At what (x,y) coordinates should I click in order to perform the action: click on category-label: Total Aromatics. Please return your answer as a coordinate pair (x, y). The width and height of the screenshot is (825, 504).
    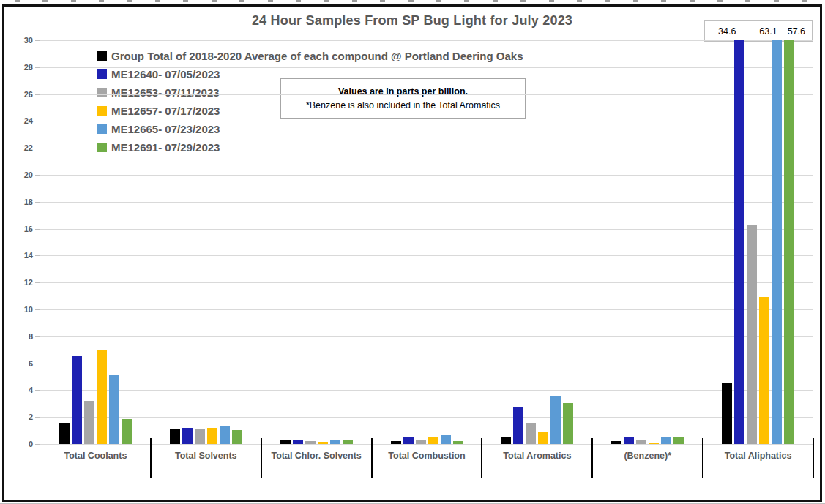
    Looking at the image, I should click on (537, 456).